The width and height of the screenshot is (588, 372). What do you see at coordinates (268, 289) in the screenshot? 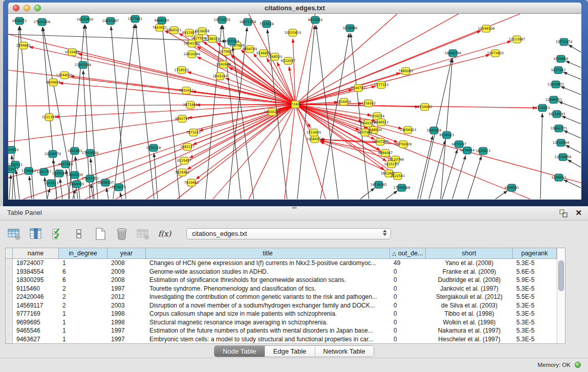
I see `cell-title: Tourette syndrome. Phenomenology and cla…` at bounding box center [268, 289].